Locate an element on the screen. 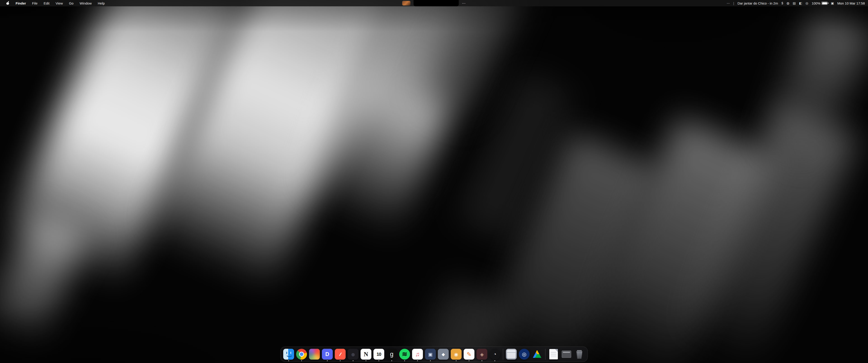 This screenshot has width=868, height=363. dock-item-dark-orb-app: ● is located at coordinates (353, 354).